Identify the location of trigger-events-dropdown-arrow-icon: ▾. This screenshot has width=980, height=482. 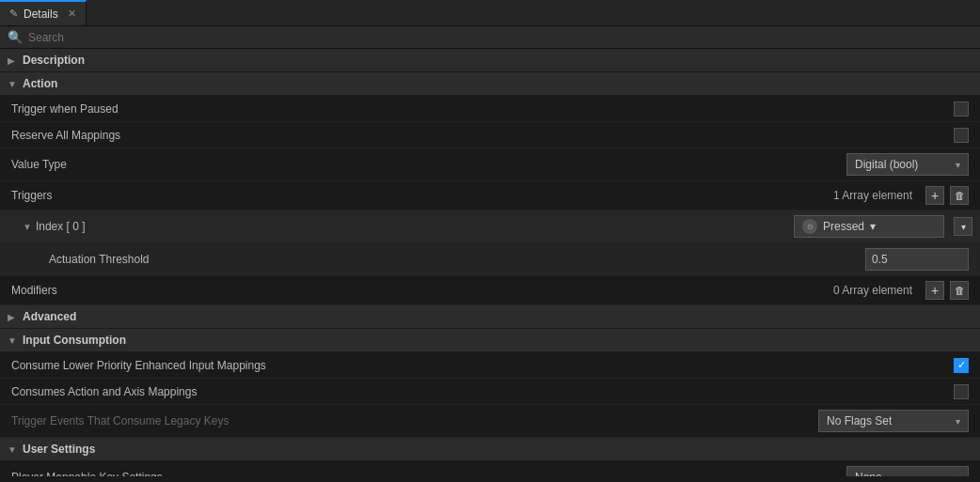
(957, 421).